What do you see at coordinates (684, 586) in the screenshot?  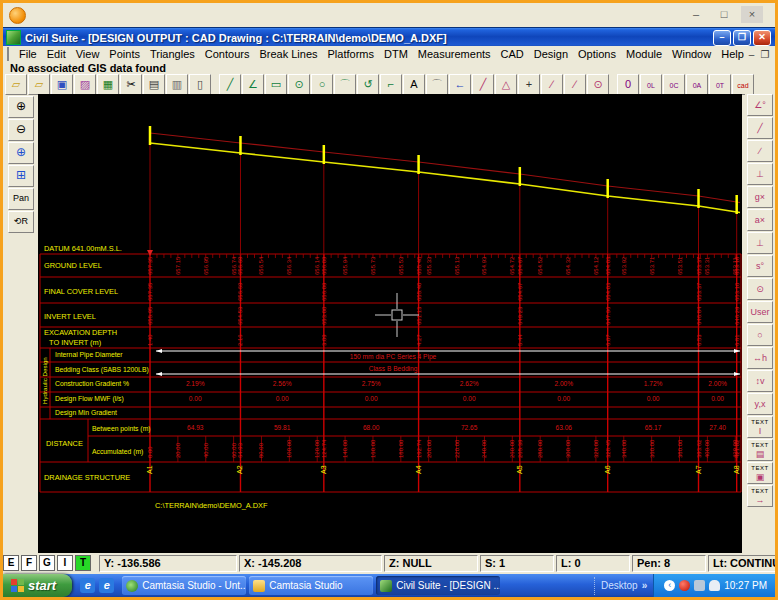 I see `camtasia-recording-dot-icon` at bounding box center [684, 586].